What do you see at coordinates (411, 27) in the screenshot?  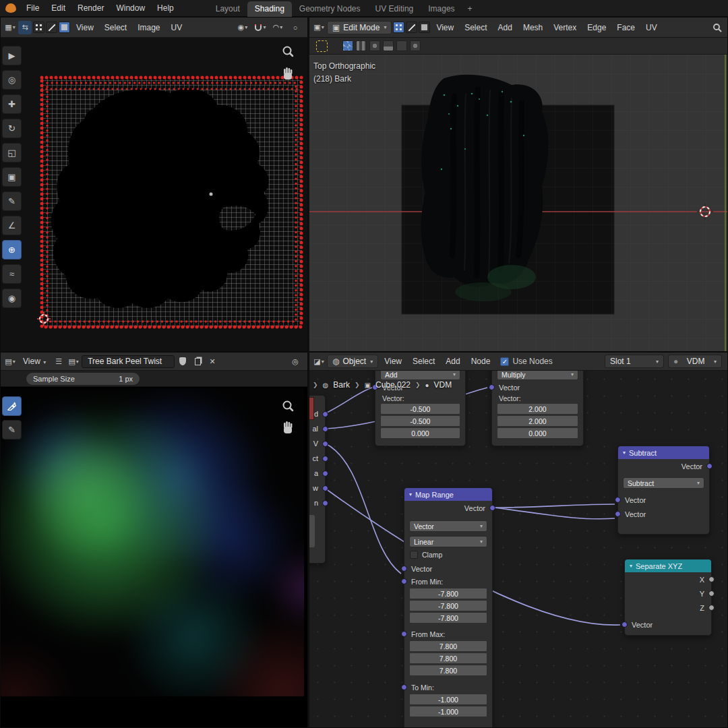 I see `edge-select-button` at bounding box center [411, 27].